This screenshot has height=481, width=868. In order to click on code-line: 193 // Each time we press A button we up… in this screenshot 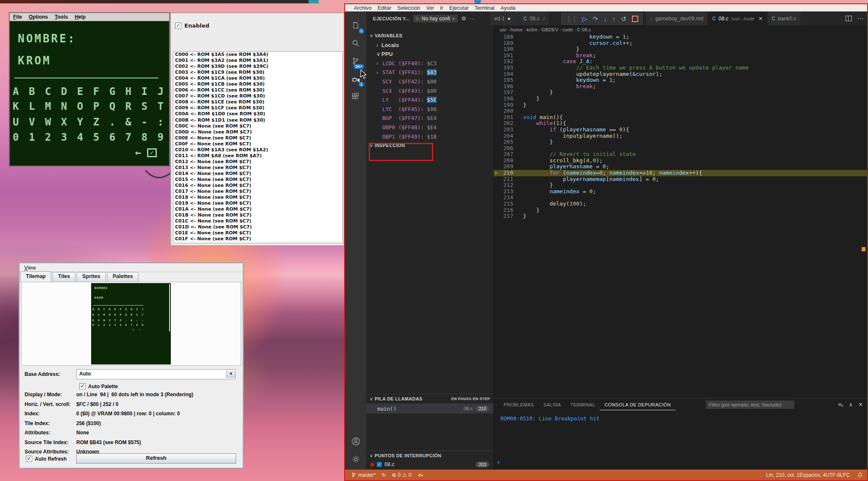, I will do `click(681, 68)`.